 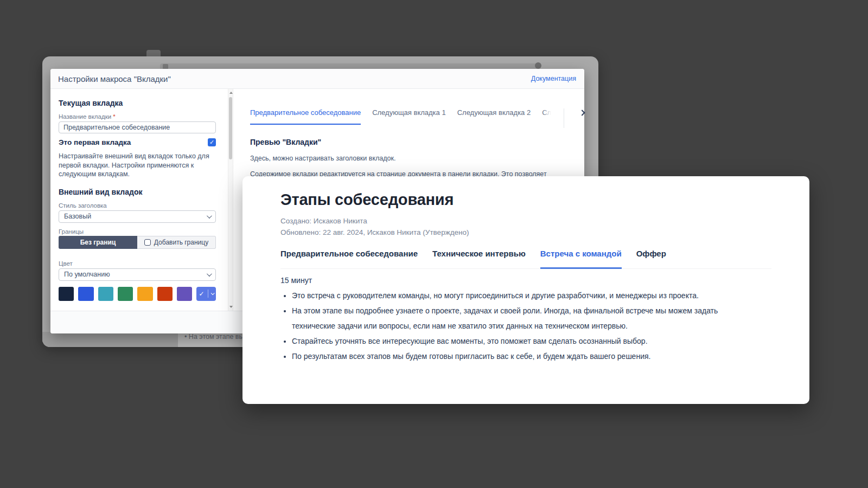 What do you see at coordinates (494, 116) in the screenshot?
I see `preview-tab-3: Следующая вкладка 2` at bounding box center [494, 116].